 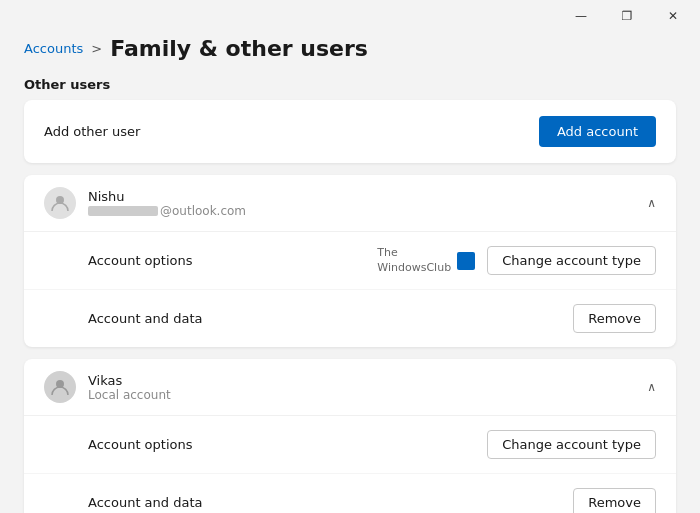 I want to click on account-options-row-nishu: Account options TheWindowsClub Change ac…, so click(x=350, y=261).